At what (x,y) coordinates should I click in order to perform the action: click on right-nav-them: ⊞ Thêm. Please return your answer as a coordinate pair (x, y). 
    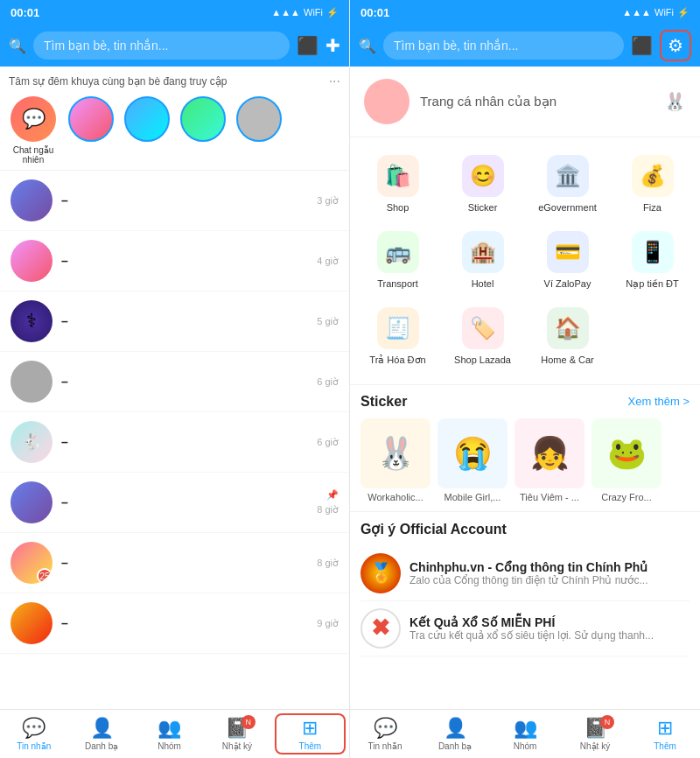
    Looking at the image, I should click on (665, 733).